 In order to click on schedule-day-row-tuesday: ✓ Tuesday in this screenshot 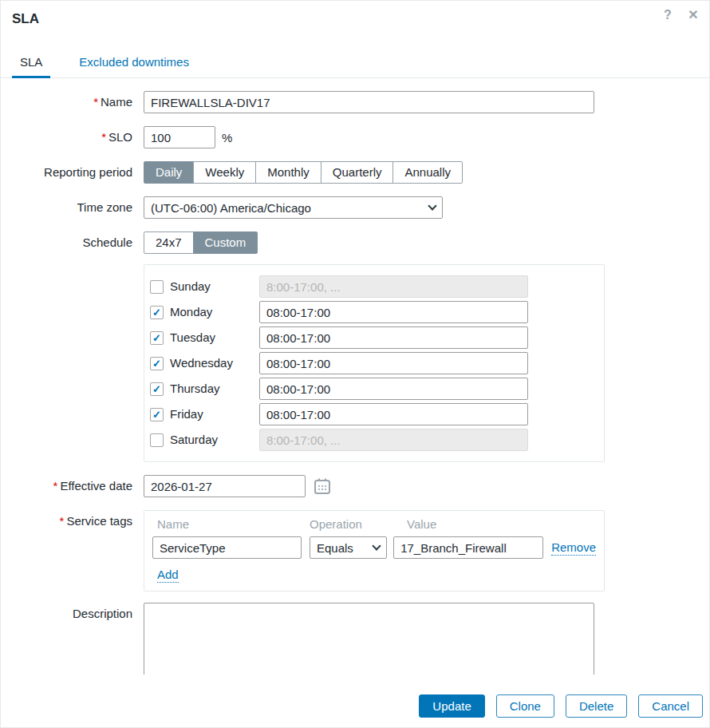, I will do `click(374, 338)`.